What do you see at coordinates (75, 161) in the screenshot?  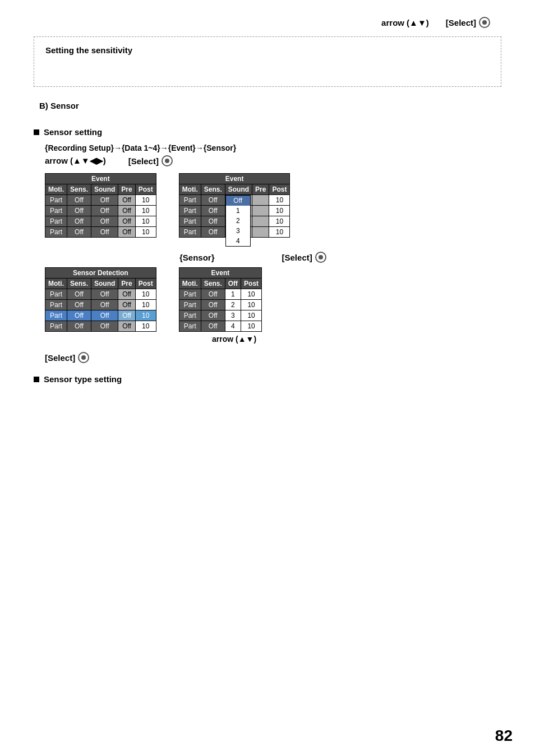 I see `arrow-label: arrow (▲▼◀▶)` at bounding box center [75, 161].